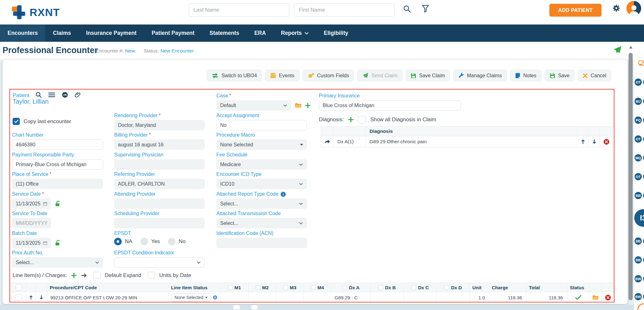 Image resolution: width=644 pixels, height=310 pixels. I want to click on nav-item-encounters: Encounters, so click(23, 33).